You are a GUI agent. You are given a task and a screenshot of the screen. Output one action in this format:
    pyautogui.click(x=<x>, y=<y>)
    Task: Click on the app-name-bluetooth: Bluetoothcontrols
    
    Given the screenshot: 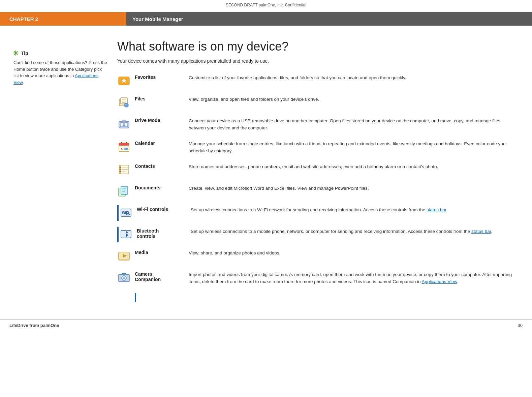 What is the action you would take?
    pyautogui.click(x=164, y=233)
    